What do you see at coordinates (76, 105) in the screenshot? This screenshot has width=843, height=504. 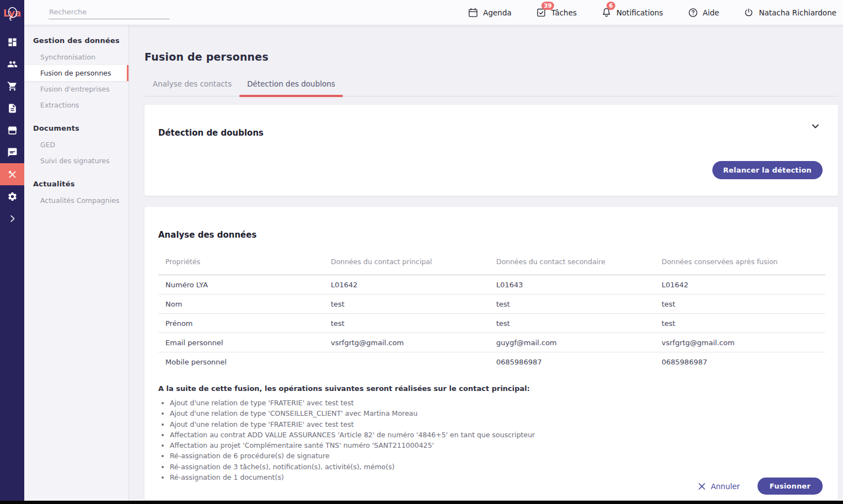 I see `sidebar-item-extractions: Extractions` at bounding box center [76, 105].